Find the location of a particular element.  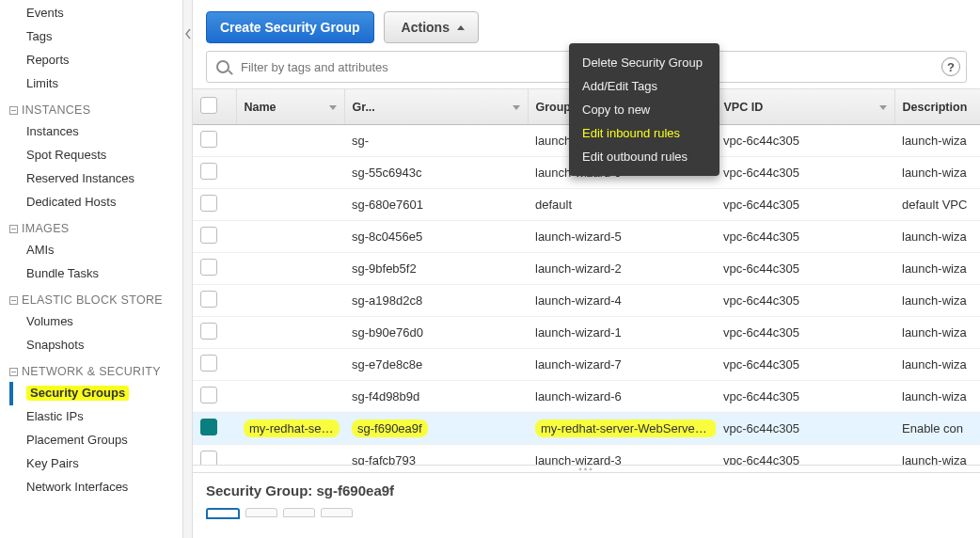

column-header-label: Gr... is located at coordinates (364, 107).